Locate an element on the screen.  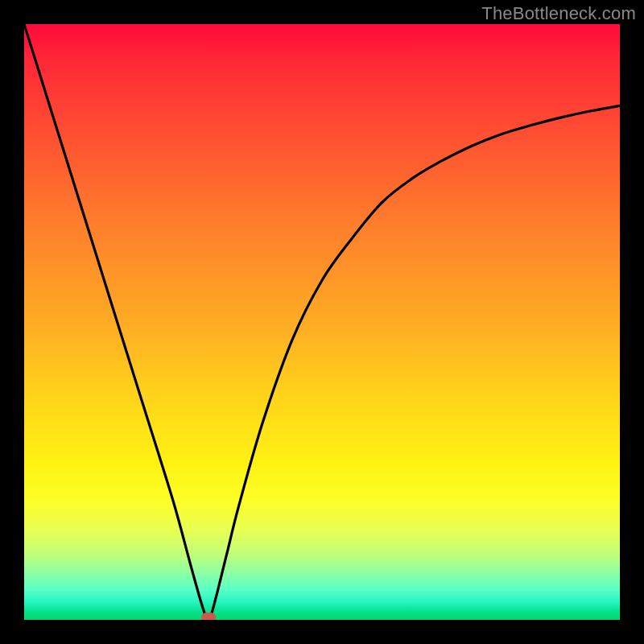
minimum-marker is located at coordinates (208, 617).